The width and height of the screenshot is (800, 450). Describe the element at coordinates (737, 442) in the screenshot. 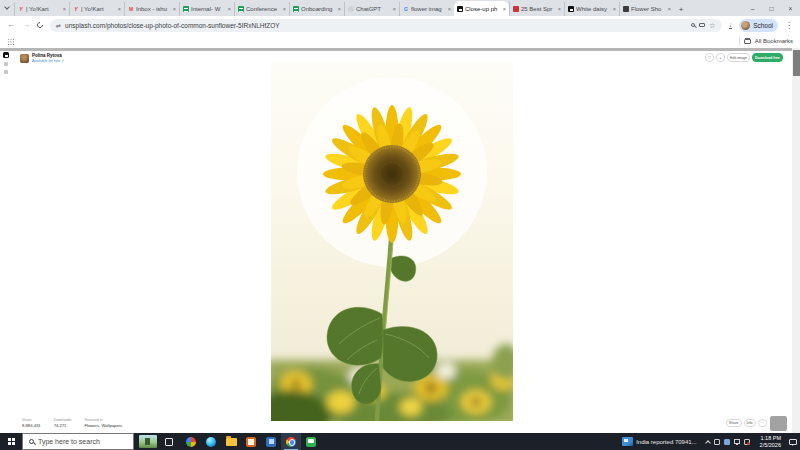

I see `display-tray-icon` at that location.